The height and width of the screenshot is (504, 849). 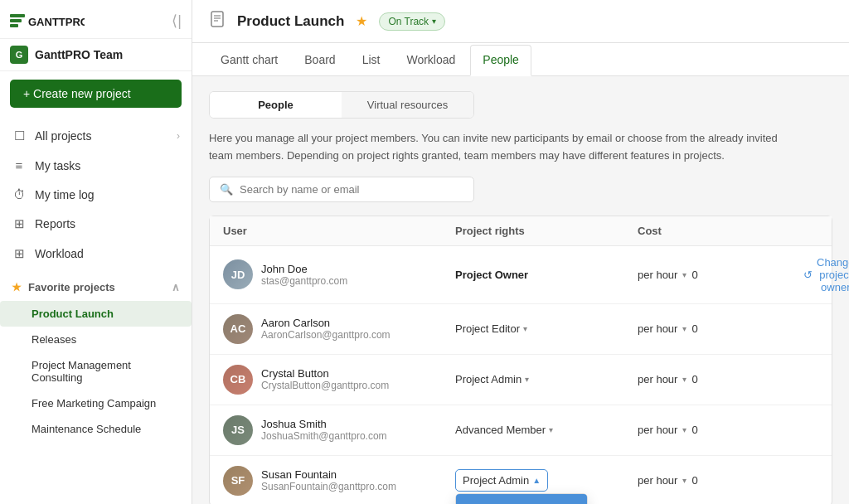 I want to click on search-icon: 🔍, so click(x=226, y=189).